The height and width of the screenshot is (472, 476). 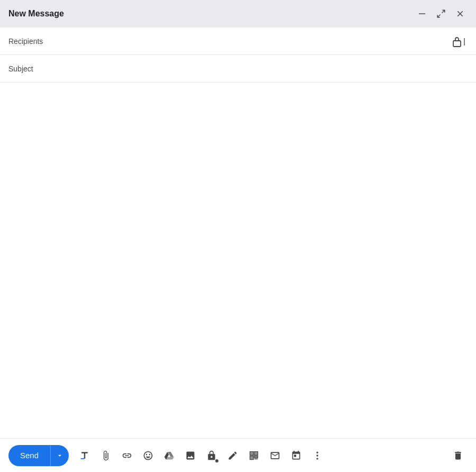 I want to click on discard-button, so click(x=458, y=456).